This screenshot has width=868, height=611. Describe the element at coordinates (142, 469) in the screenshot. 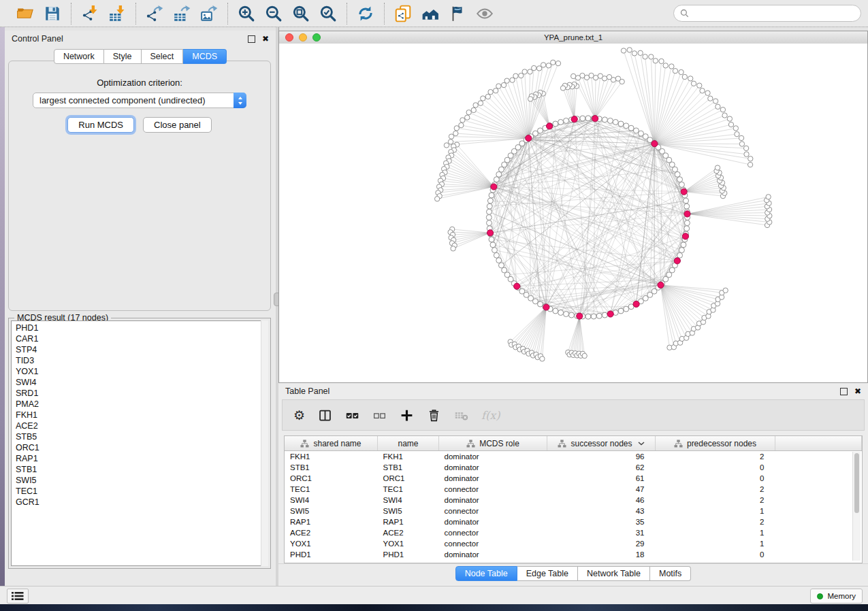

I see `mcds-node-item: STB1` at that location.